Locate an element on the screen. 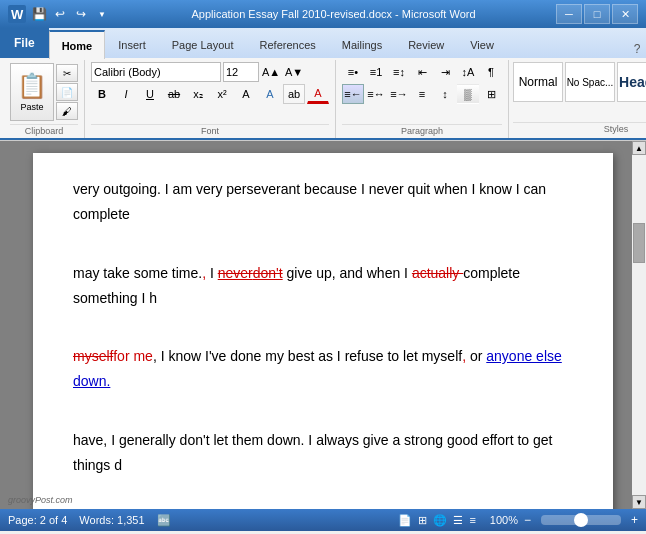  help-icon: ? is located at coordinates (637, 49).